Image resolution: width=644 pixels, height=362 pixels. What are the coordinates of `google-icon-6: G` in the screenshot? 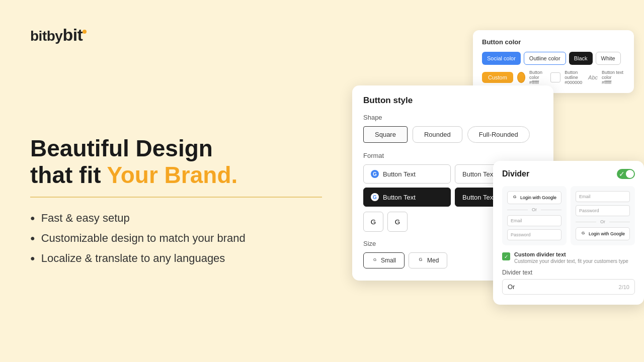 It's located at (397, 222).